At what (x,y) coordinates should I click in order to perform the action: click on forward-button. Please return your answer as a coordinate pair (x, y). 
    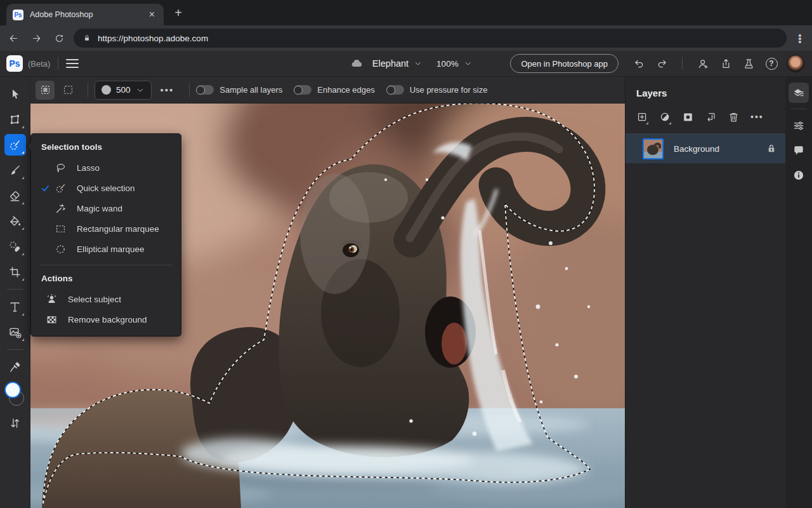
    Looking at the image, I should click on (36, 38).